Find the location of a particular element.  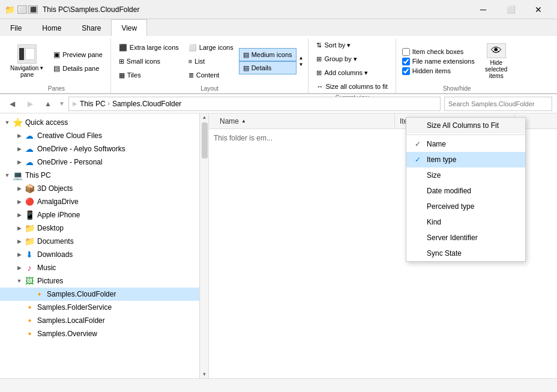

tree-item-quick-access: ▼ ⭐ Quick access is located at coordinates (100, 122).